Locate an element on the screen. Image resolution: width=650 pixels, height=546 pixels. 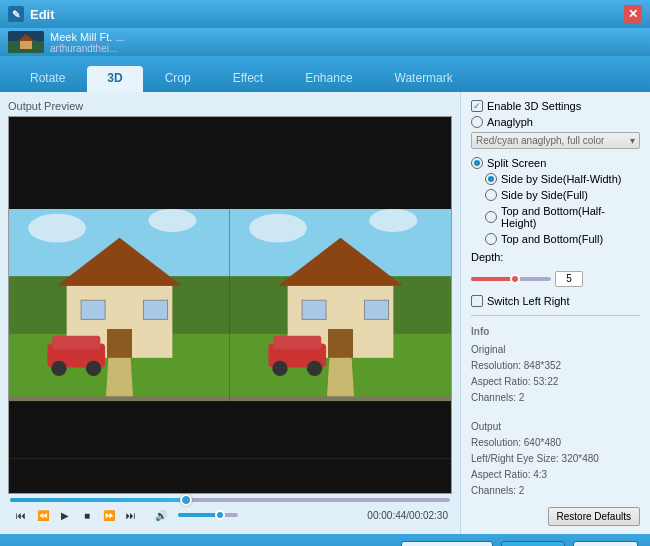
file-thumbnail is located at coordinates (26, 42).